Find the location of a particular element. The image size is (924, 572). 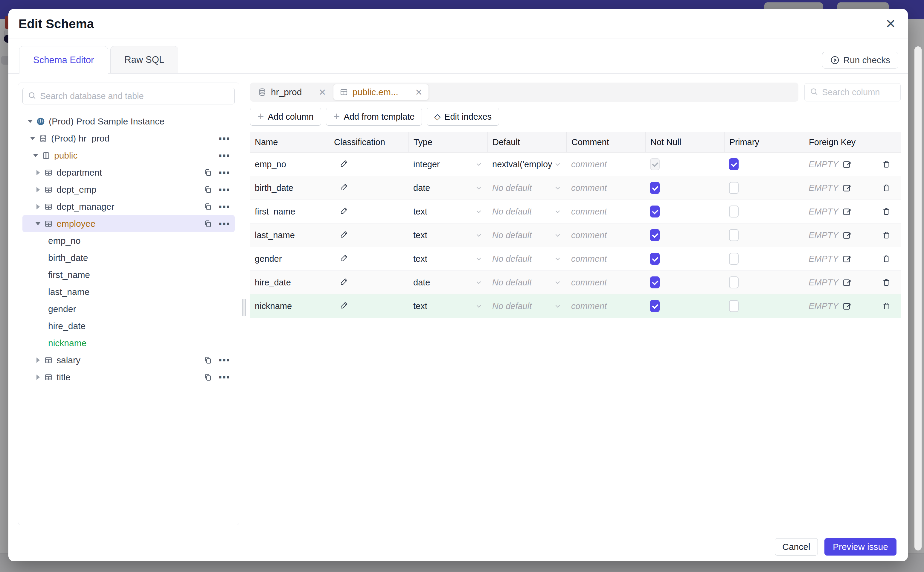

tree-item-last_name: last_name is located at coordinates (129, 292).